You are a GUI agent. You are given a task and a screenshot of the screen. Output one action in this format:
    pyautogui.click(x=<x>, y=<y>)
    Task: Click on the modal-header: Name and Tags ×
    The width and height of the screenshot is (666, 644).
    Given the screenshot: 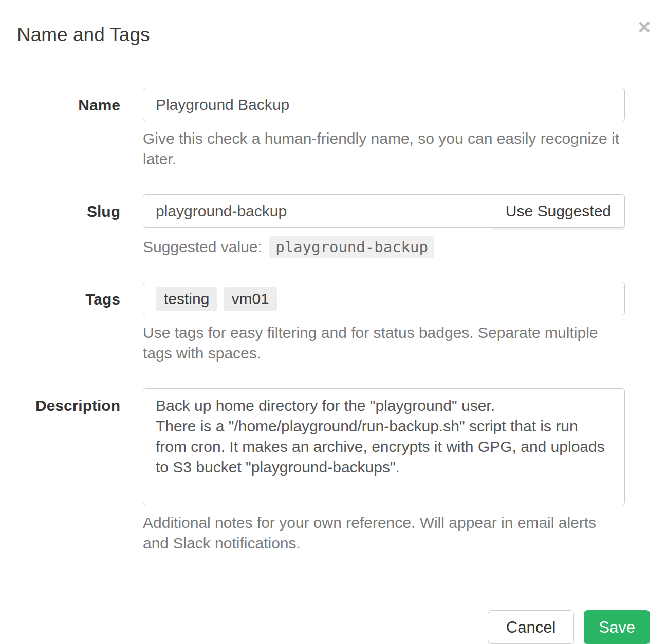 What is the action you would take?
    pyautogui.click(x=333, y=36)
    